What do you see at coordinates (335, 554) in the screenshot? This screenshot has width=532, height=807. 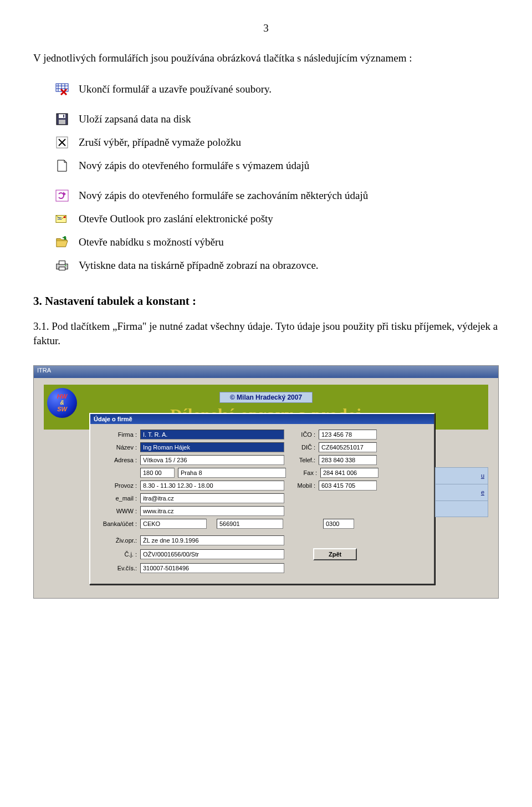 I see `back-button: Zpět` at bounding box center [335, 554].